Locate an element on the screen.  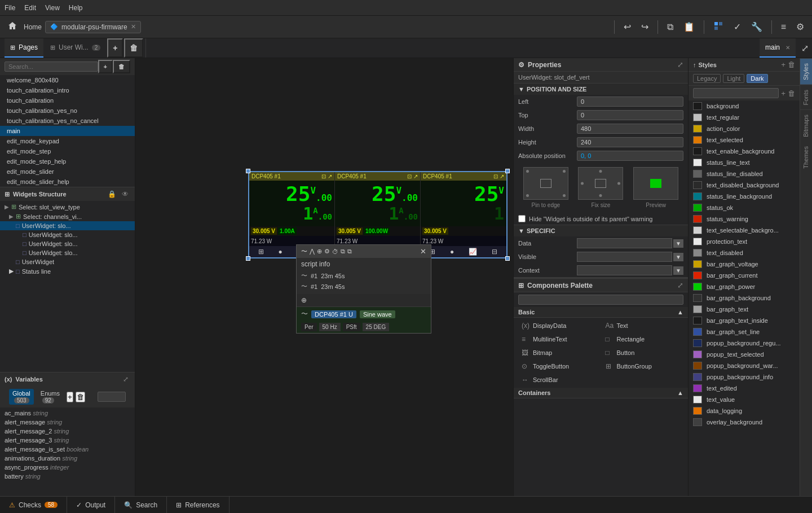
color-overlay-bg: overlay_background is located at coordinates (744, 422).